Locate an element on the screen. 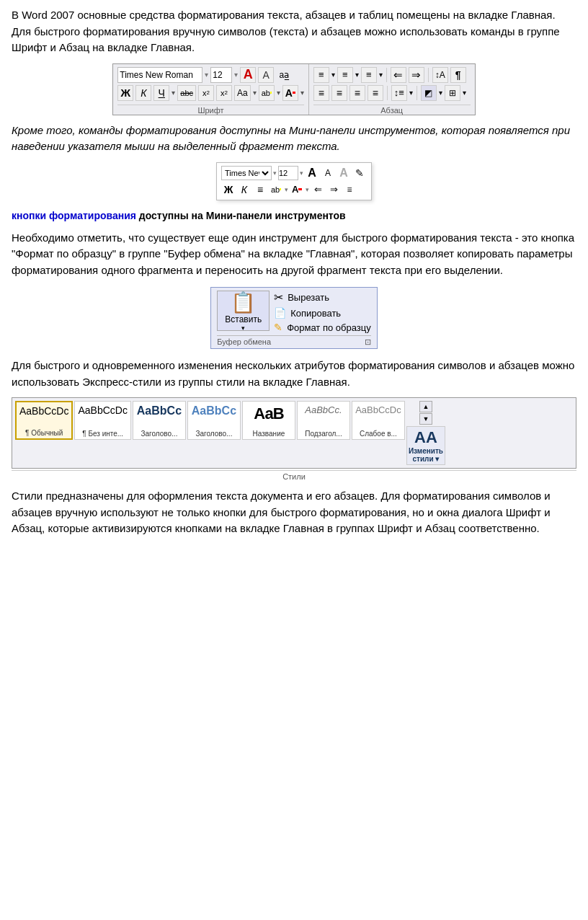 The image size is (588, 920). style-title: АаВ Название is located at coordinates (269, 420).